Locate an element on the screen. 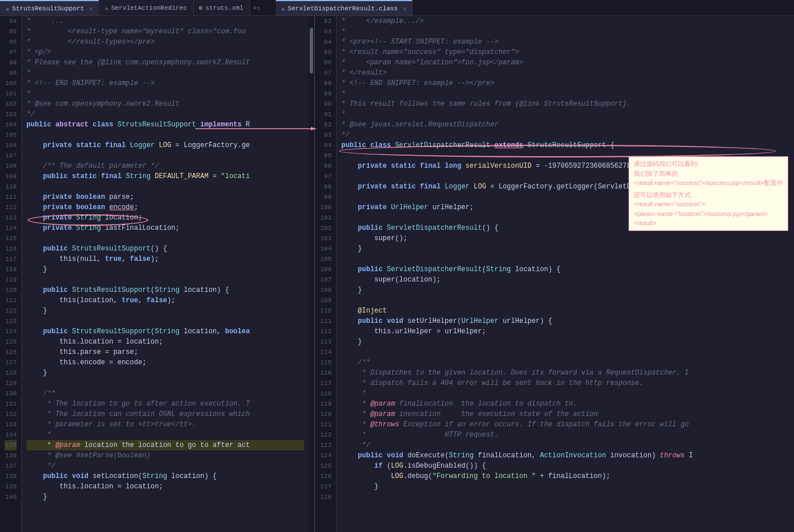 Image resolution: width=794 pixels, height=532 pixels. r-line-112: this.urlHelper = urlHelper; is located at coordinates (565, 331).